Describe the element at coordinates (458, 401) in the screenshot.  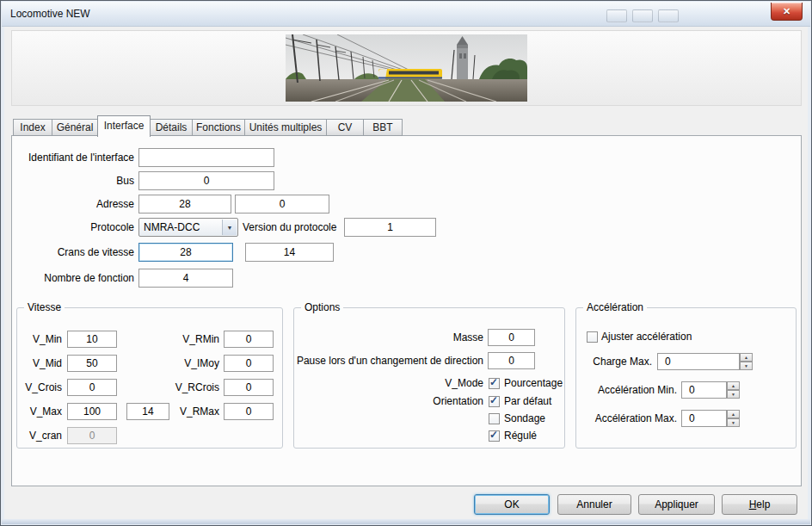
I see `orientation-label: Orientation` at that location.